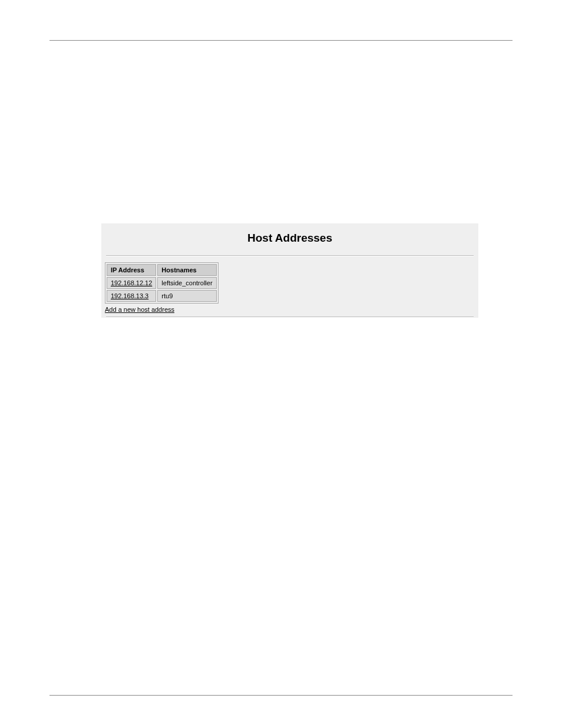 This screenshot has width=562, height=728. What do you see at coordinates (131, 270) in the screenshot?
I see `col-header-ip: IP Address` at bounding box center [131, 270].